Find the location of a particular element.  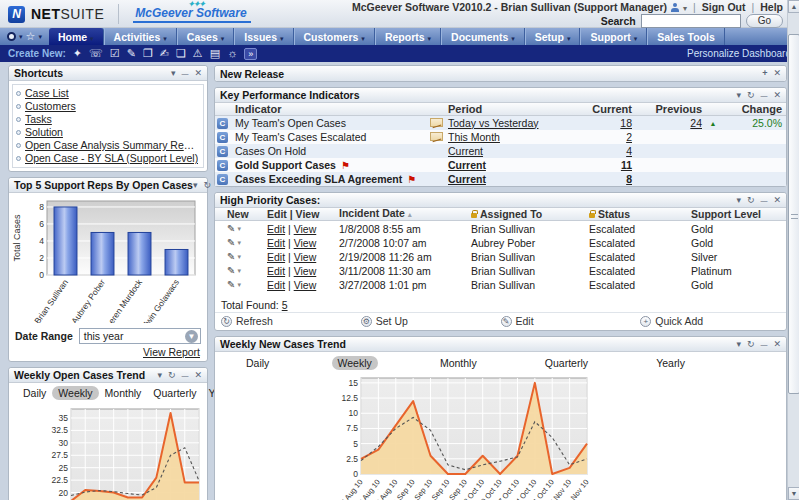

shortcut-tasks: Tasks is located at coordinates (38, 120).